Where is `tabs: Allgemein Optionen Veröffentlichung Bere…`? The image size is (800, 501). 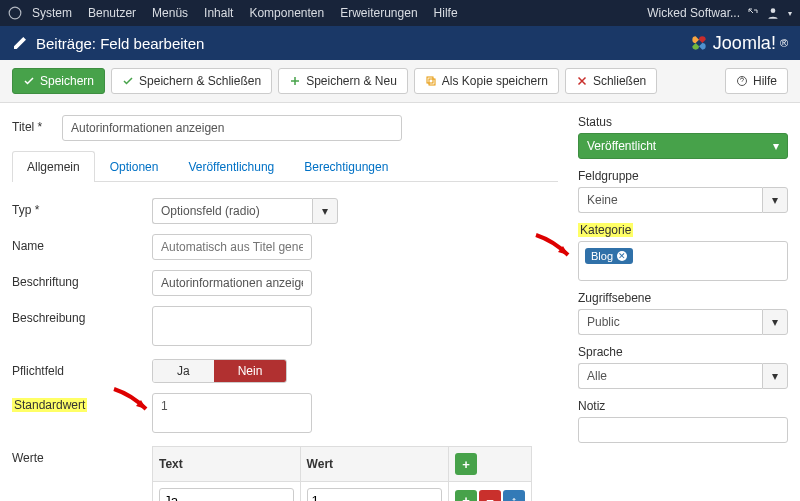 tabs: Allgemein Optionen Veröffentlichung Bere… is located at coordinates (285, 166).